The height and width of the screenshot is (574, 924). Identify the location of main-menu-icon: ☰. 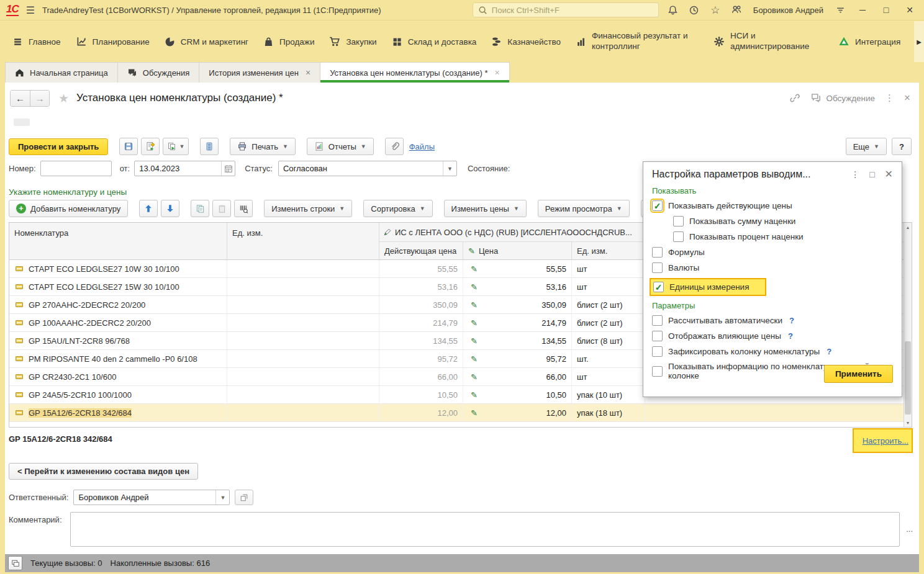
(30, 10).